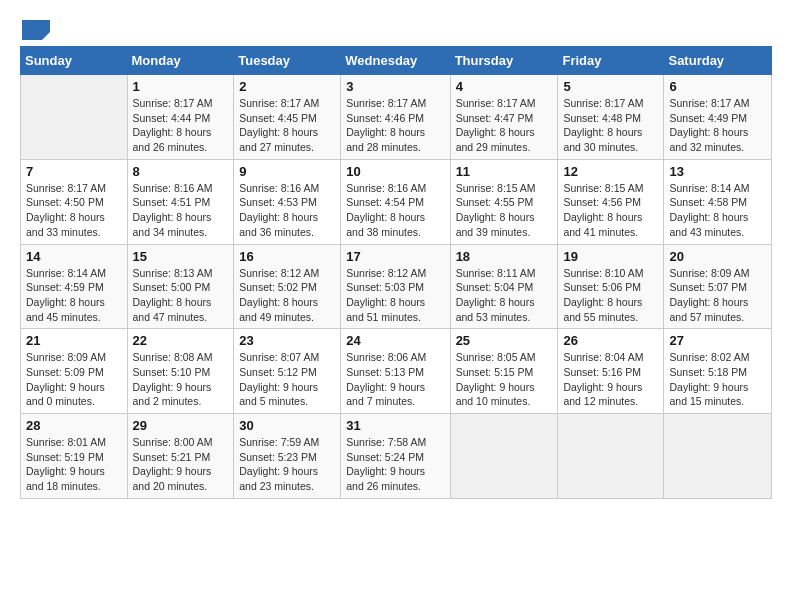 Image resolution: width=792 pixels, height=612 pixels. Describe the element at coordinates (504, 202) in the screenshot. I see `calendar-cell: 11Sunrise: 8:15 AMSunset: 4:55 PMDayligh…` at that location.